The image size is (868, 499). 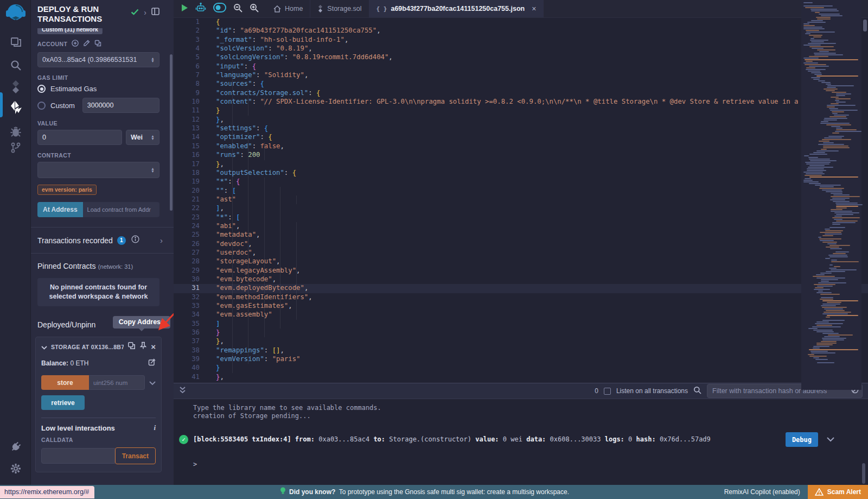 I want to click on info-icon, so click(x=136, y=240).